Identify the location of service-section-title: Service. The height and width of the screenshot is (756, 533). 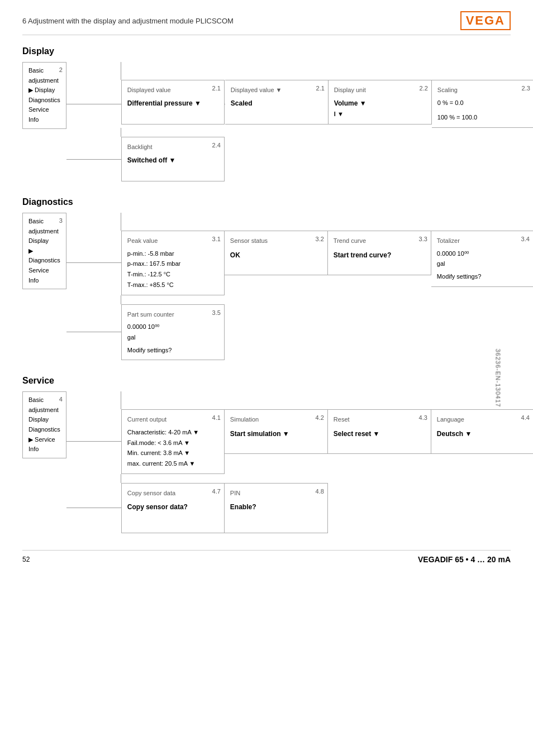
(266, 381).